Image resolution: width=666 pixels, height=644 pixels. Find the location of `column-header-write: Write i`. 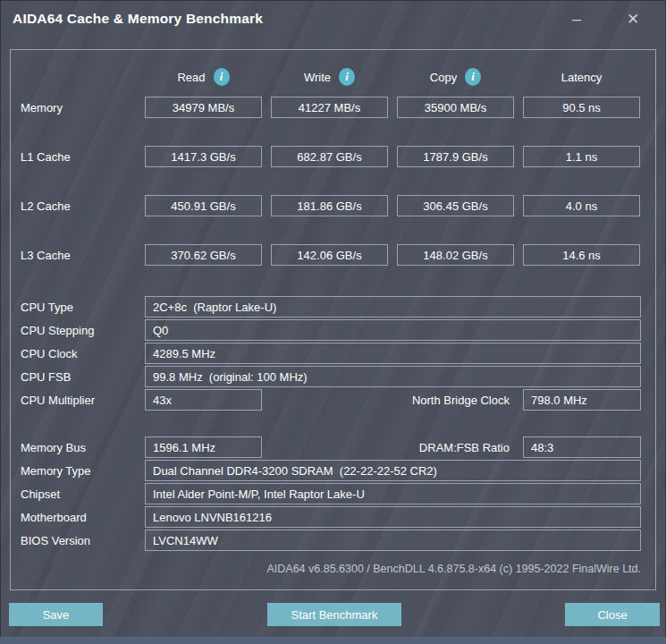

column-header-write: Write i is located at coordinates (329, 77).